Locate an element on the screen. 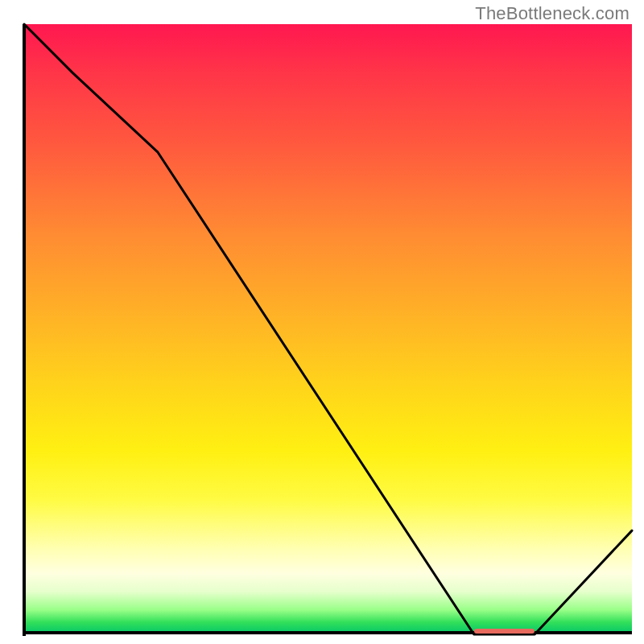  watermark-text: TheBottleneck.com is located at coordinates (552, 14).